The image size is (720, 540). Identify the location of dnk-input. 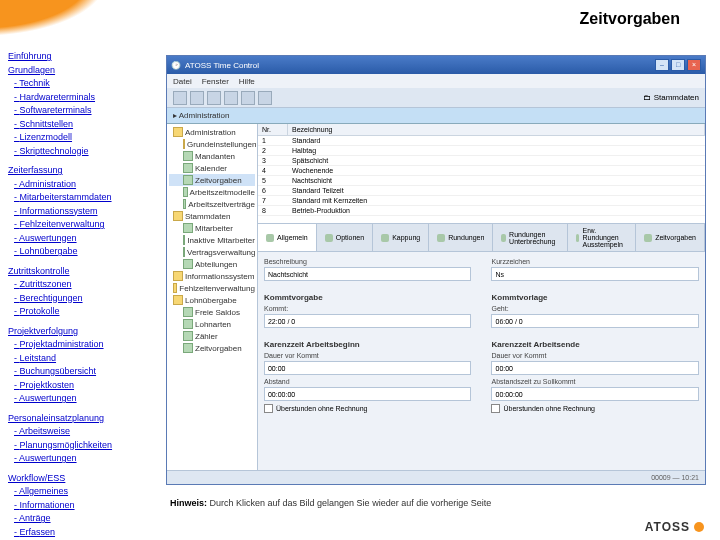
(368, 368).